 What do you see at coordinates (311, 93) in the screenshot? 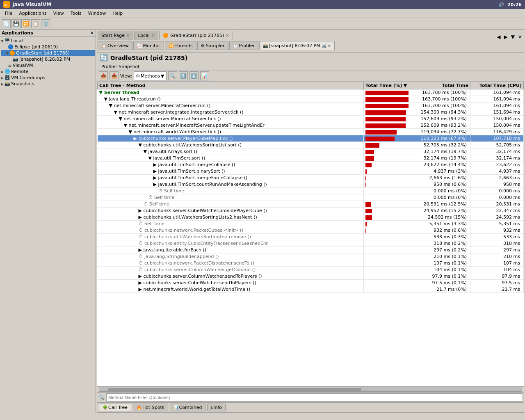
I see `table-row: ▼ Server thread163,700 ms (100%)161,094 …` at bounding box center [311, 93].